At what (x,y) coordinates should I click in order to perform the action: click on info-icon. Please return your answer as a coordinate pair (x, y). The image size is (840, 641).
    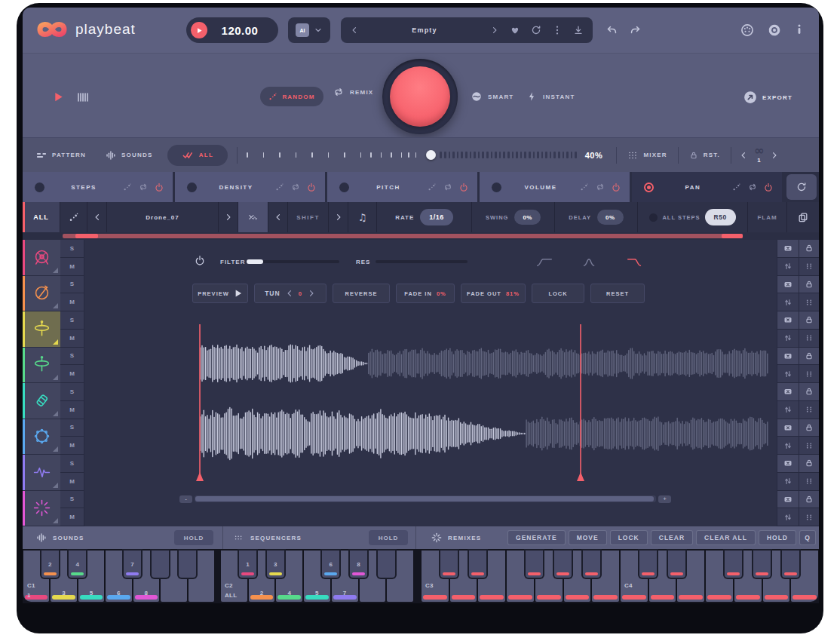
    Looking at the image, I should click on (799, 29).